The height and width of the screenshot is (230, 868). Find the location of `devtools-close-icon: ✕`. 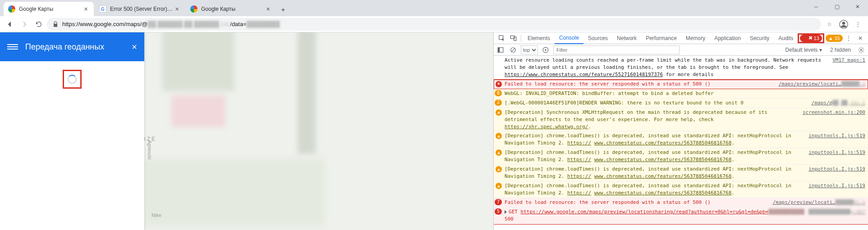

devtools-close-icon: ✕ is located at coordinates (860, 38).